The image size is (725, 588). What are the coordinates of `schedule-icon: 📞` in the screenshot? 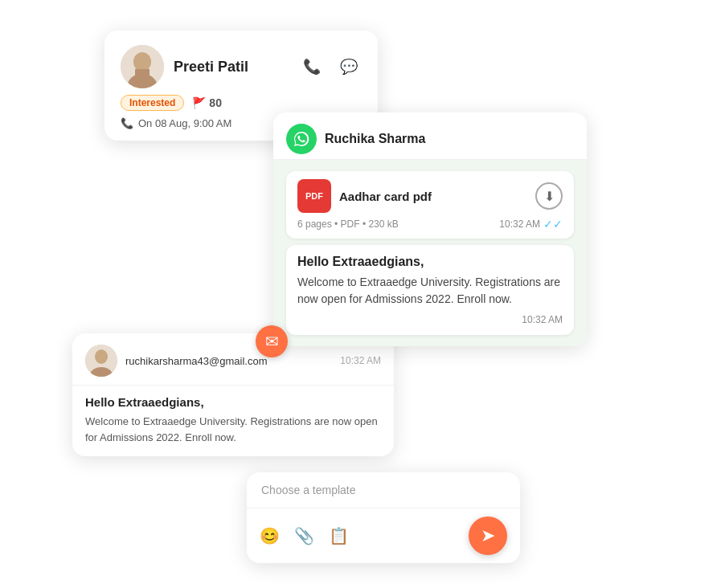 It's located at (127, 124).